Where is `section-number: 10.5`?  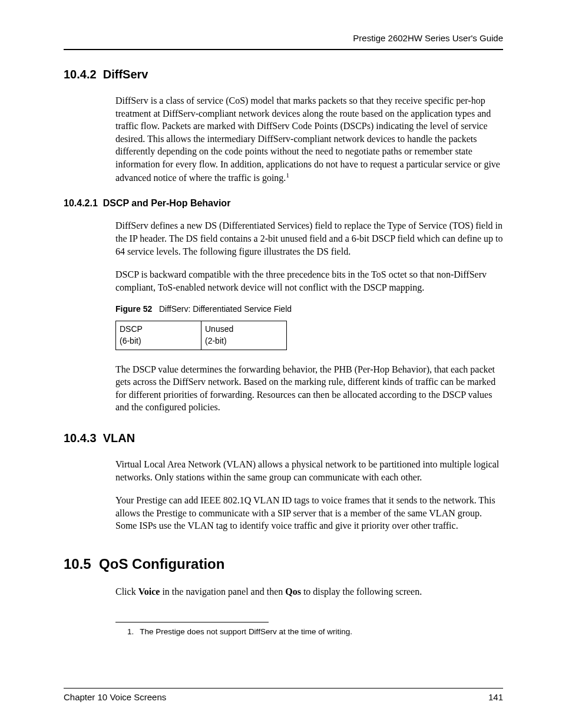 section-number: 10.5 is located at coordinates (78, 564).